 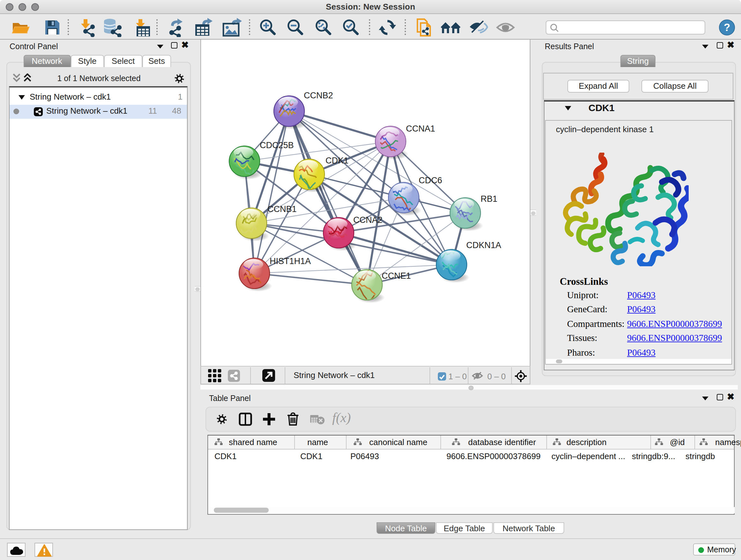 I want to click on svg-text: CDC6, so click(x=430, y=180).